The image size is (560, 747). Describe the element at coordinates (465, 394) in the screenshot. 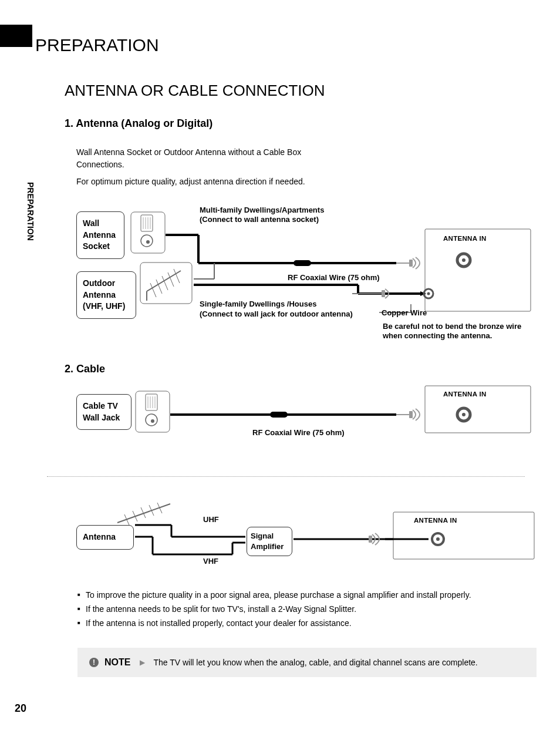

I see `antenna-in-label-2: ANTENNA IN` at that location.